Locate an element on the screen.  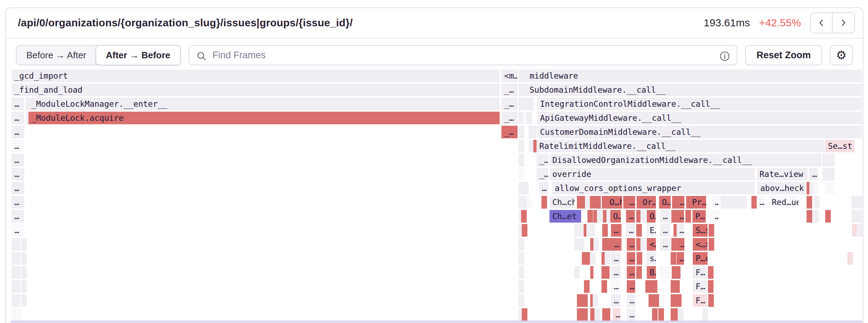
flame-frame: abov…heck is located at coordinates (782, 188).